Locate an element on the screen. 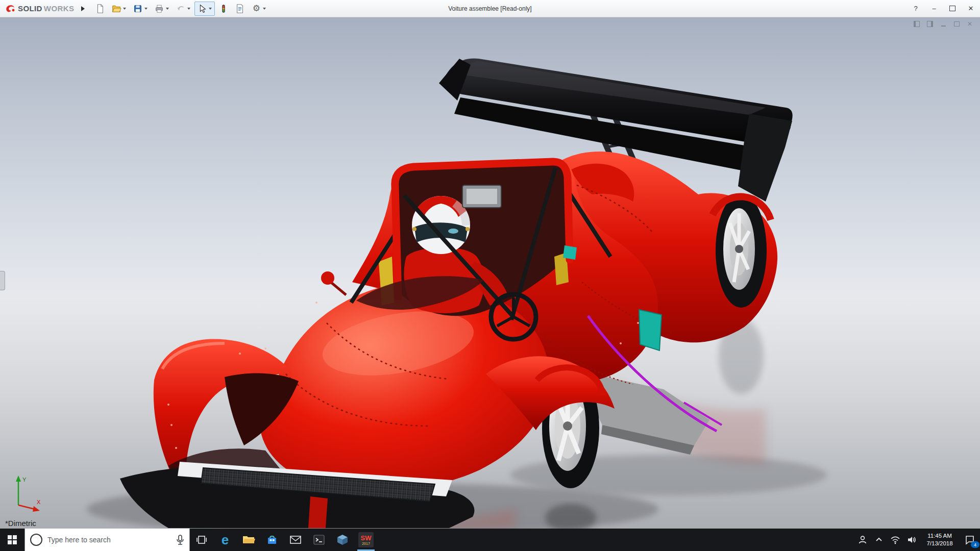 This screenshot has height=551, width=980. taskbar-edge: e is located at coordinates (225, 540).